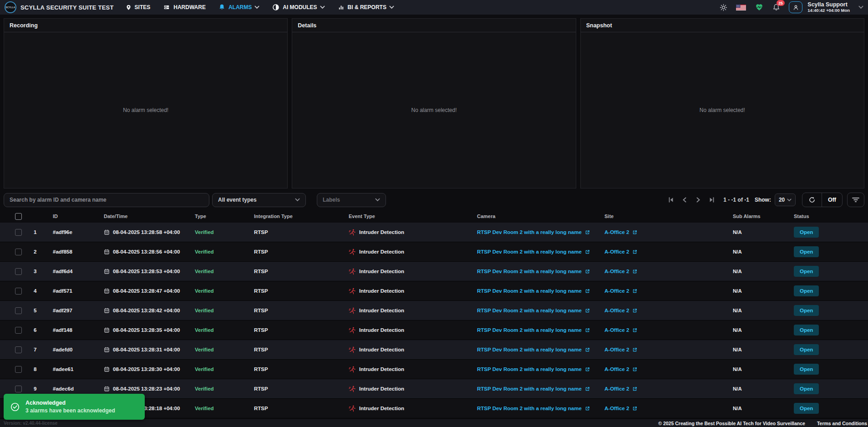 The image size is (868, 427). What do you see at coordinates (832, 200) in the screenshot?
I see `auto-refresh-off-button: Off` at bounding box center [832, 200].